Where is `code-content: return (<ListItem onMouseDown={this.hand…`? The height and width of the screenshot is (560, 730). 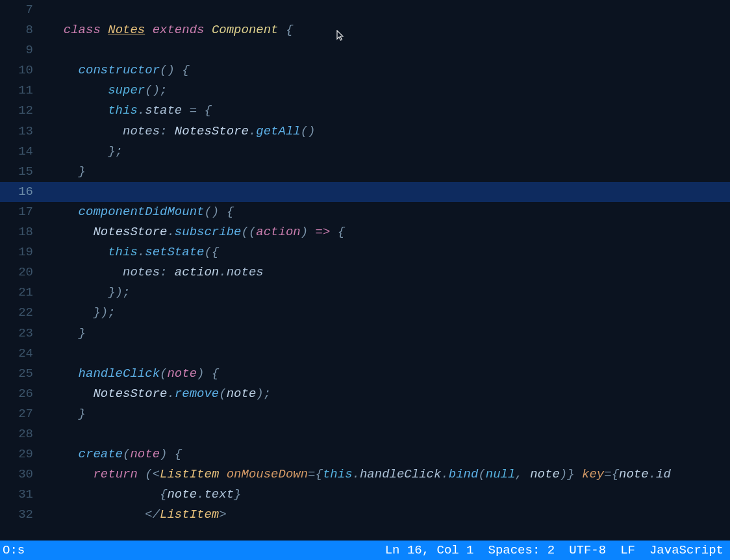 code-content: return (<ListItem onMouseDown={this.hand… is located at coordinates (360, 474).